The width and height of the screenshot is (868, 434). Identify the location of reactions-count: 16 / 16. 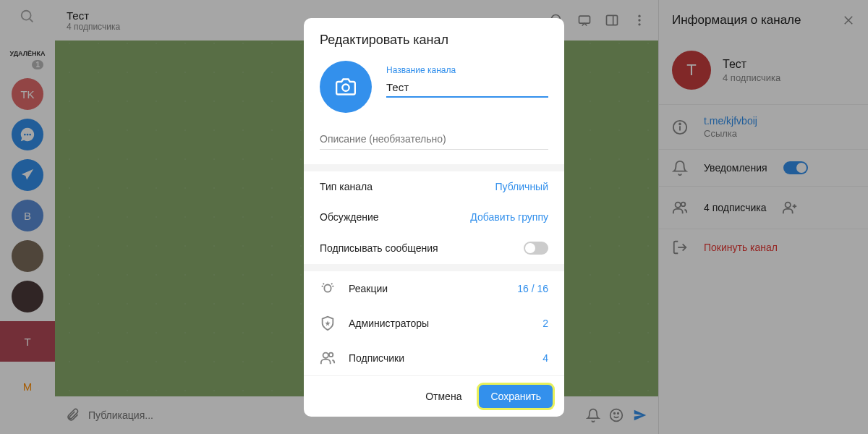
(532, 289).